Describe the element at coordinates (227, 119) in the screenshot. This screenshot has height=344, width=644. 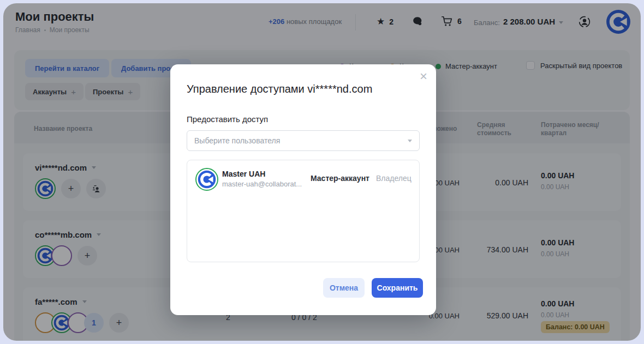
I see `grant-access-label: Предоставить доступ` at that location.